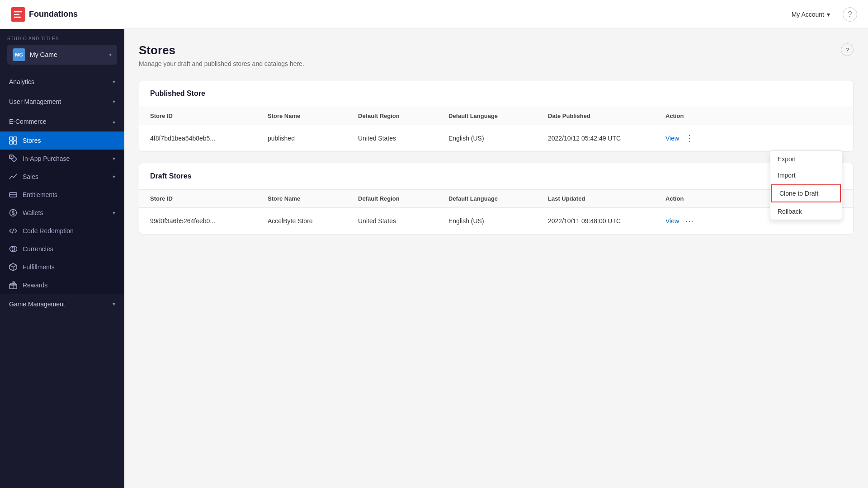 The height and width of the screenshot is (488, 868). I want to click on draft-store-name: AccelByte Store, so click(313, 221).